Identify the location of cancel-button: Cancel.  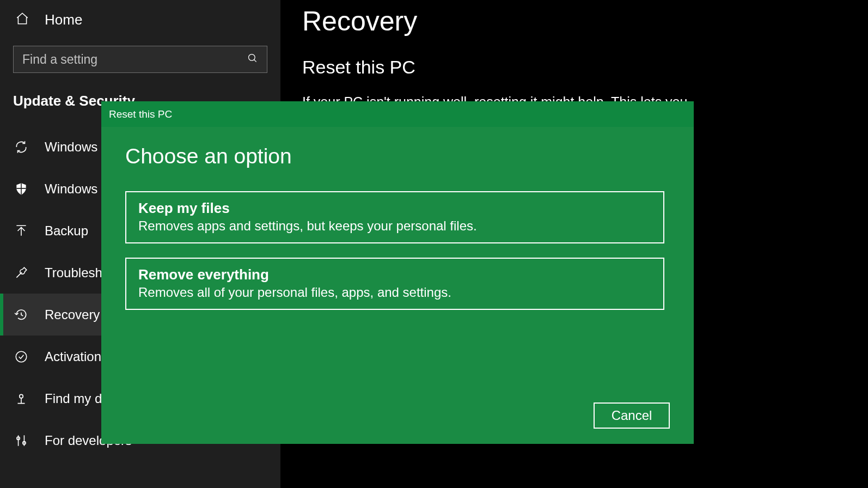
(632, 416).